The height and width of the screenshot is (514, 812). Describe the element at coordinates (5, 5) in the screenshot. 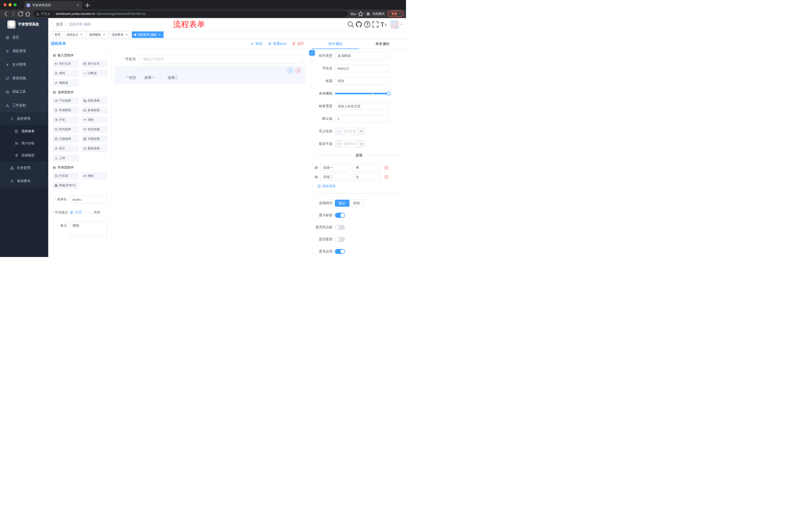

I see `window-close-button` at that location.